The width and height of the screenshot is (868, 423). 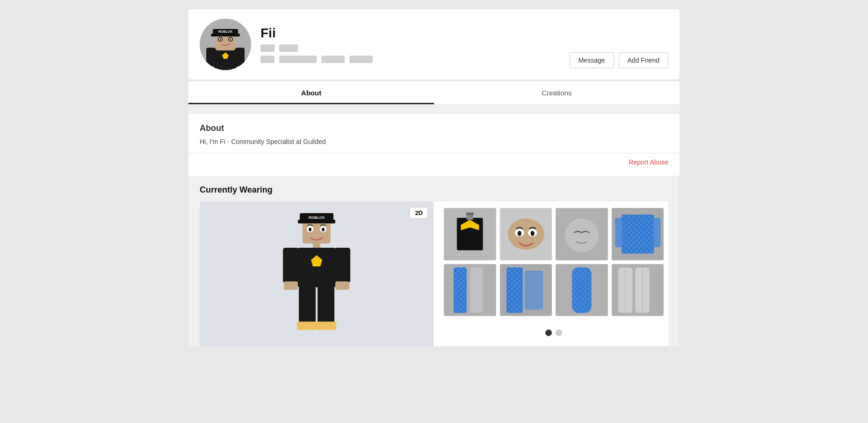 What do you see at coordinates (361, 59) in the screenshot?
I see `skeleton-r2d` at bounding box center [361, 59].